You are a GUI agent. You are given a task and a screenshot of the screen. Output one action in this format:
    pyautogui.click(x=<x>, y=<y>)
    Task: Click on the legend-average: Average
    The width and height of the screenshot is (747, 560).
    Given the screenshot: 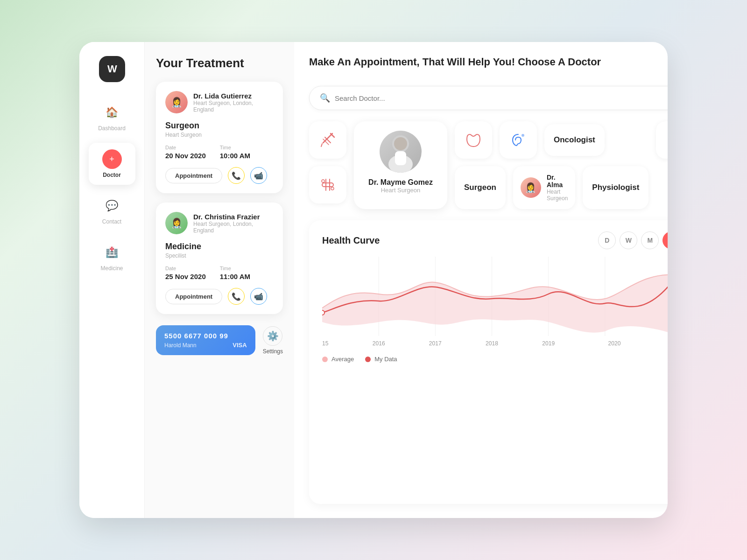 What is the action you would take?
    pyautogui.click(x=338, y=359)
    